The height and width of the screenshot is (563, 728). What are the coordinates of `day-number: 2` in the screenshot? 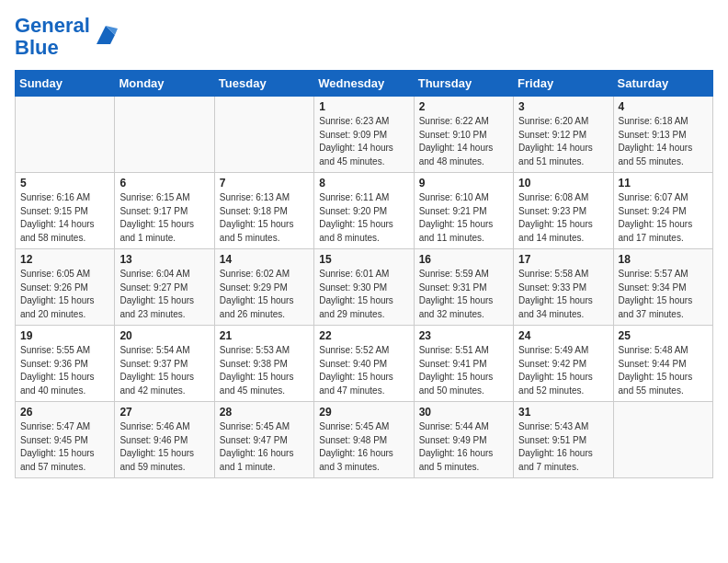 It's located at (463, 107).